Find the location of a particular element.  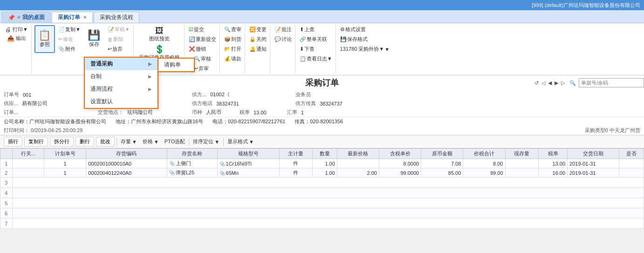

delete-button: 🗑 删除 is located at coordinates (119, 39).